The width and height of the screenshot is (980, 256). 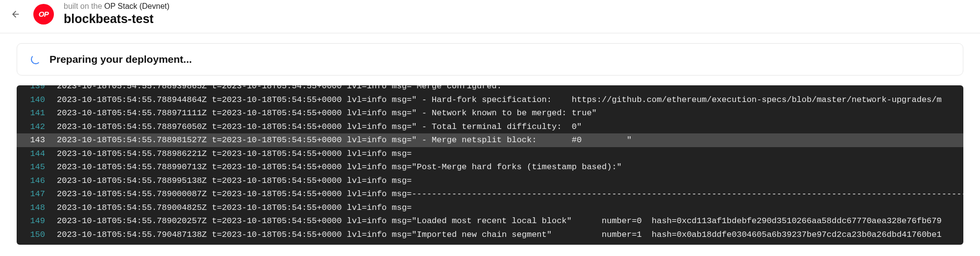 I want to click on line-number: 147, so click(x=34, y=194).